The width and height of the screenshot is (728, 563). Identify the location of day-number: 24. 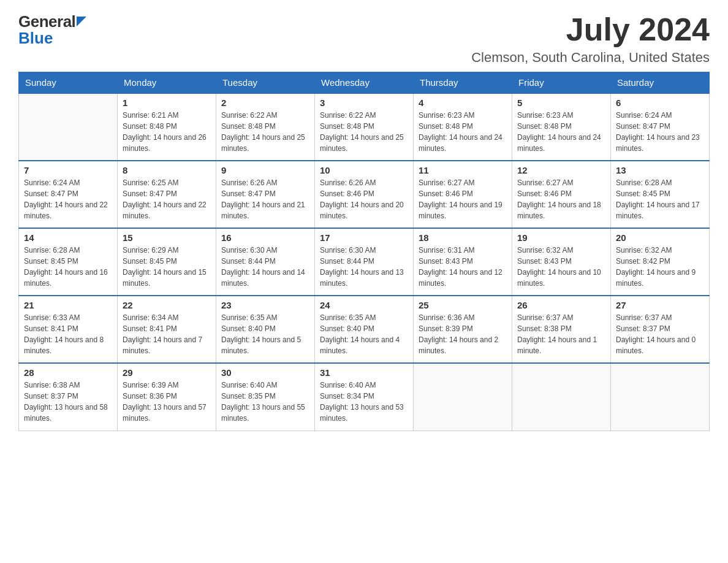
(364, 305).